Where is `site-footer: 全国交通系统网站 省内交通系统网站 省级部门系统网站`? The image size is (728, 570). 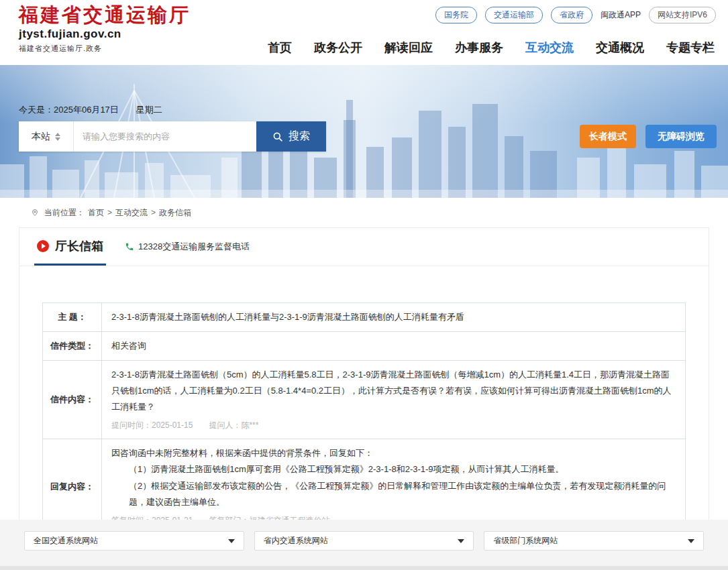
site-footer: 全国交通系统网站 省内交通系统网站 省级部门系统网站 is located at coordinates (364, 545).